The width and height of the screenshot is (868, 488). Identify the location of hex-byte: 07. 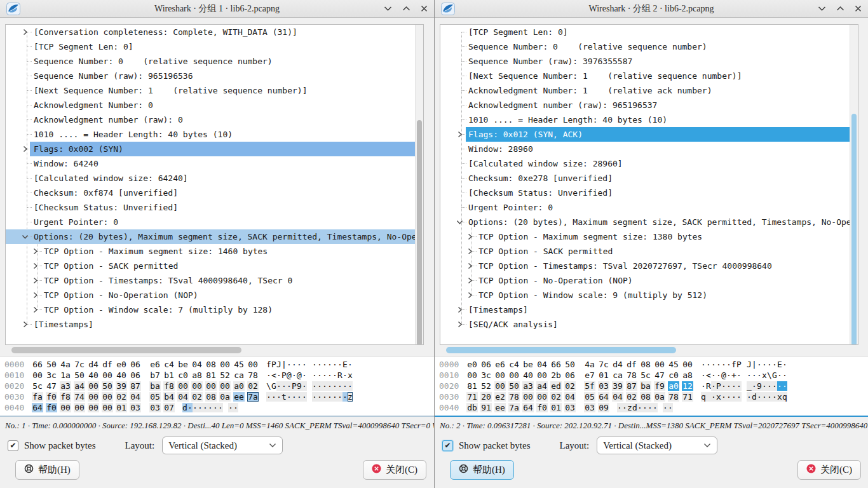
(169, 408).